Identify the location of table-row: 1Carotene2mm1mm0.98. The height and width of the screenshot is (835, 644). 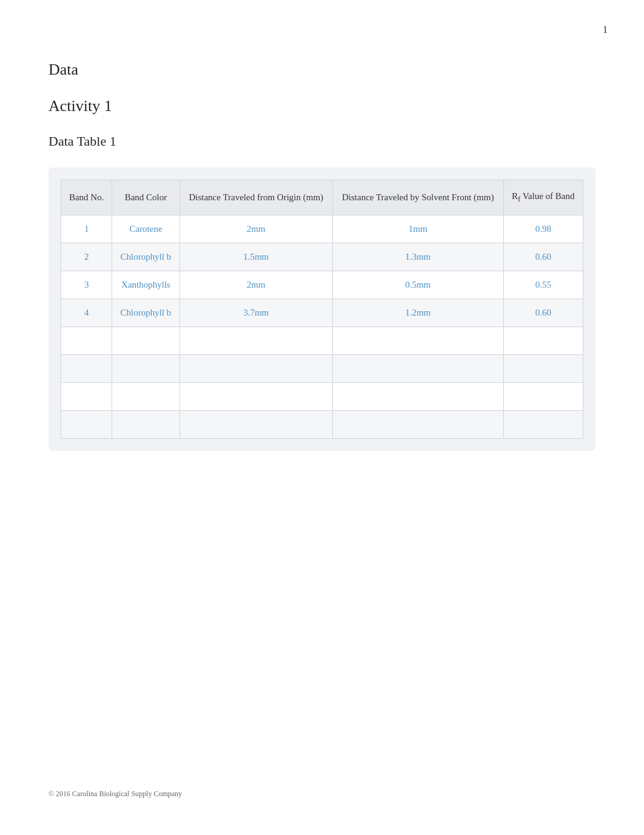
(323, 229).